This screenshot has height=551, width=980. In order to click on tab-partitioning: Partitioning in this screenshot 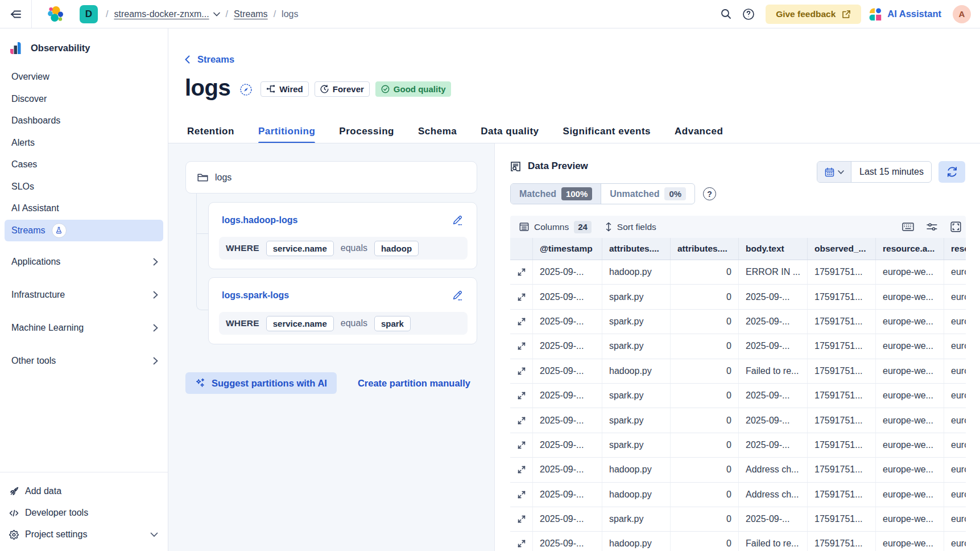, I will do `click(287, 132)`.